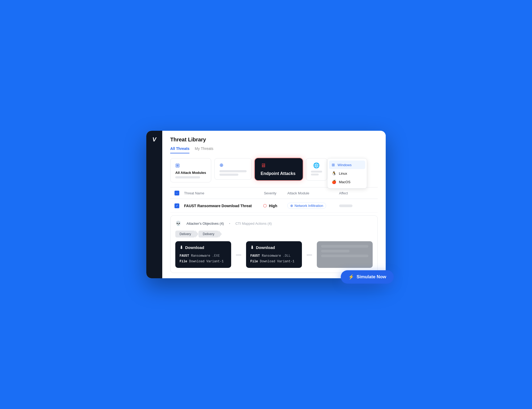 The image size is (532, 409). Describe the element at coordinates (274, 255) in the screenshot. I see `download-card-2: ⬇ Download FAUST Ransomware .DLL File Do…` at that location.